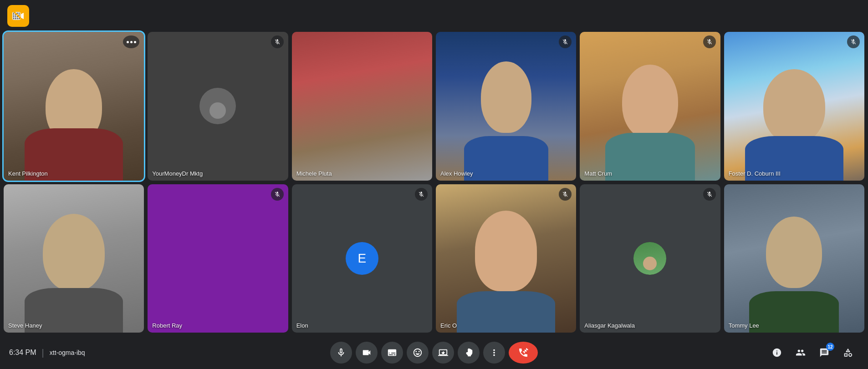 The width and height of the screenshot is (868, 369). What do you see at coordinates (650, 106) in the screenshot?
I see `participant-tile-matt: Matt Crum` at bounding box center [650, 106].